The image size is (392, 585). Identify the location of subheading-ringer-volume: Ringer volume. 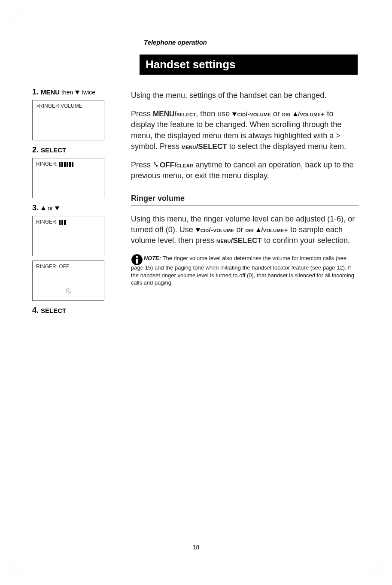
(245, 199).